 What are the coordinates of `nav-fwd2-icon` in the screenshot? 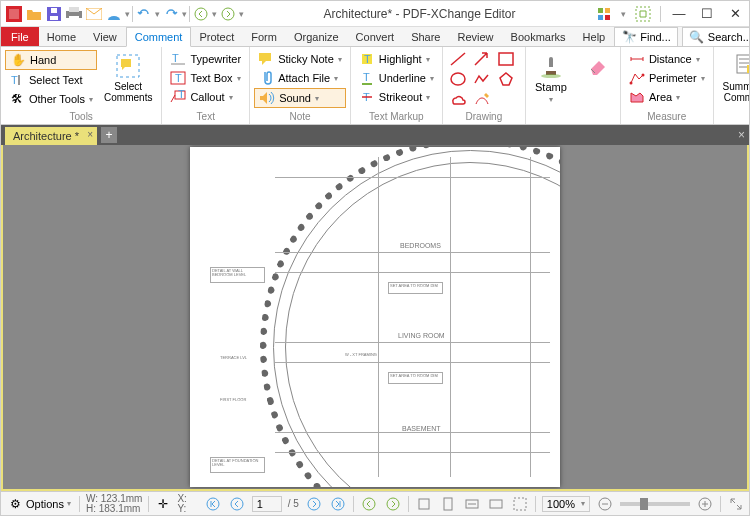 It's located at (393, 504).